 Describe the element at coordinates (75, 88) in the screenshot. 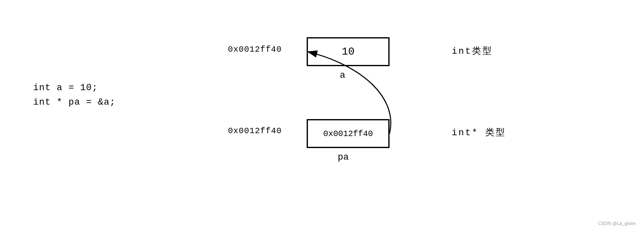

I see `code-line-1: int a = 10;` at that location.